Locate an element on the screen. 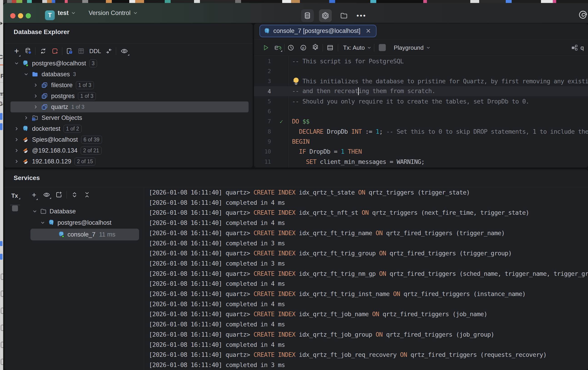 This screenshot has height=370, width=588. code-line-2: 2 is located at coordinates (421, 71).